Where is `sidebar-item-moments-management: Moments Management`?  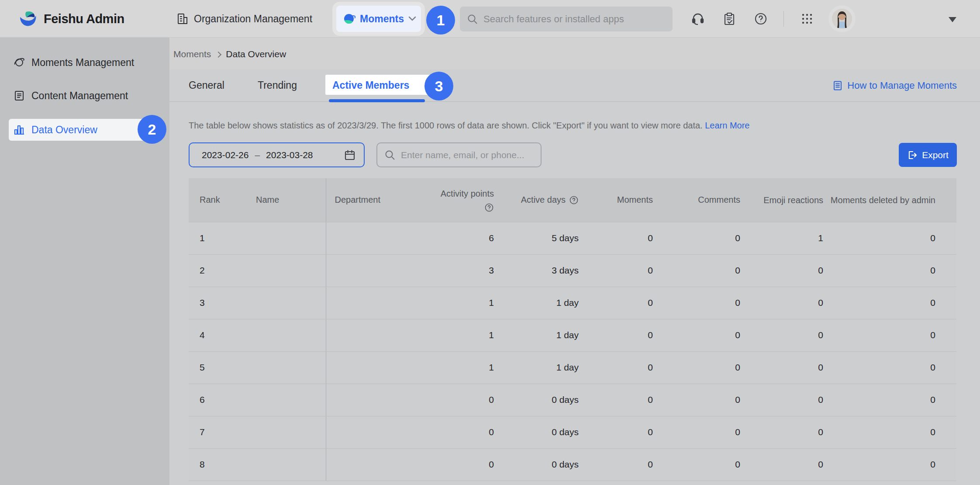
sidebar-item-moments-management: Moments Management is located at coordinates (85, 62).